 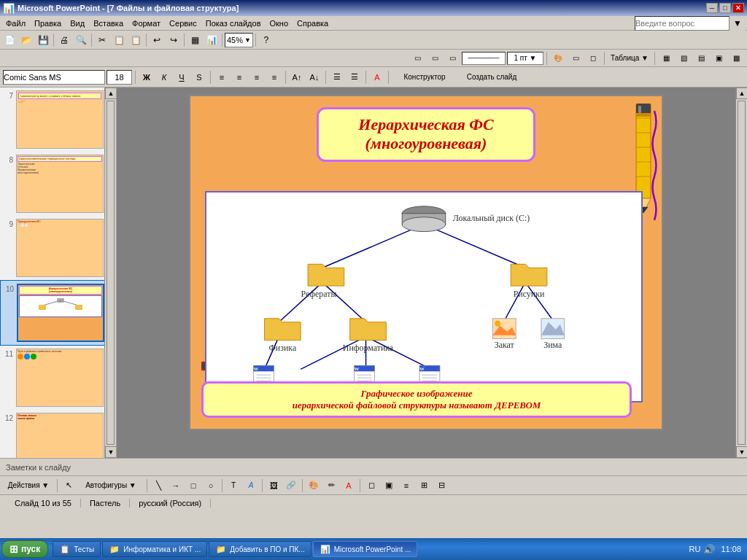 What do you see at coordinates (102, 40) in the screenshot?
I see `cut-button: ✂` at bounding box center [102, 40].